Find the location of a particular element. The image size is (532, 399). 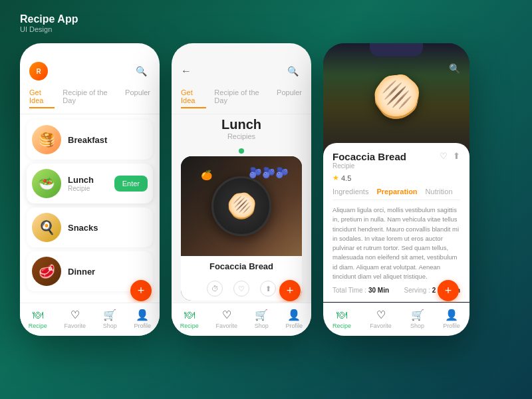

lunch-name: Lunch is located at coordinates (88, 180).